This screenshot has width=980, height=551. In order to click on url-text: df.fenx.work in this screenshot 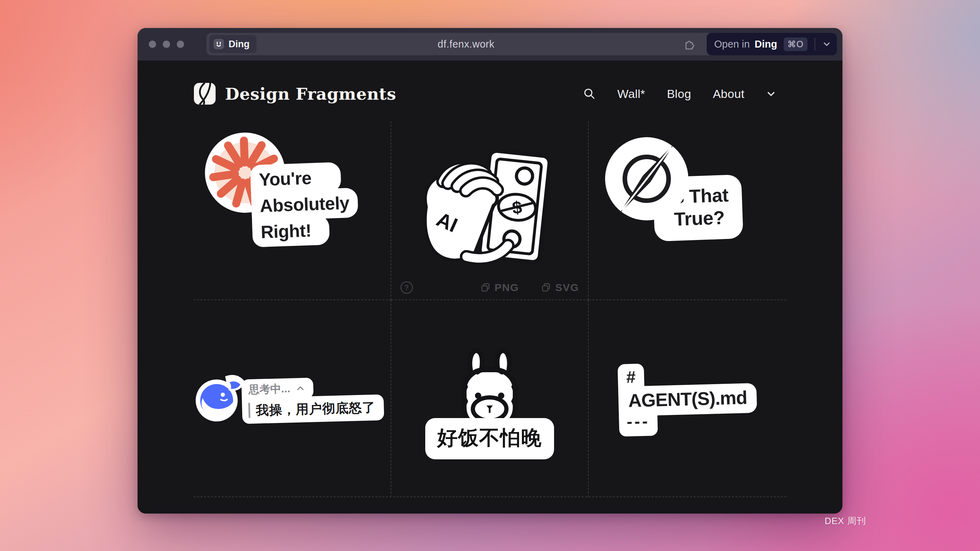, I will do `click(466, 44)`.